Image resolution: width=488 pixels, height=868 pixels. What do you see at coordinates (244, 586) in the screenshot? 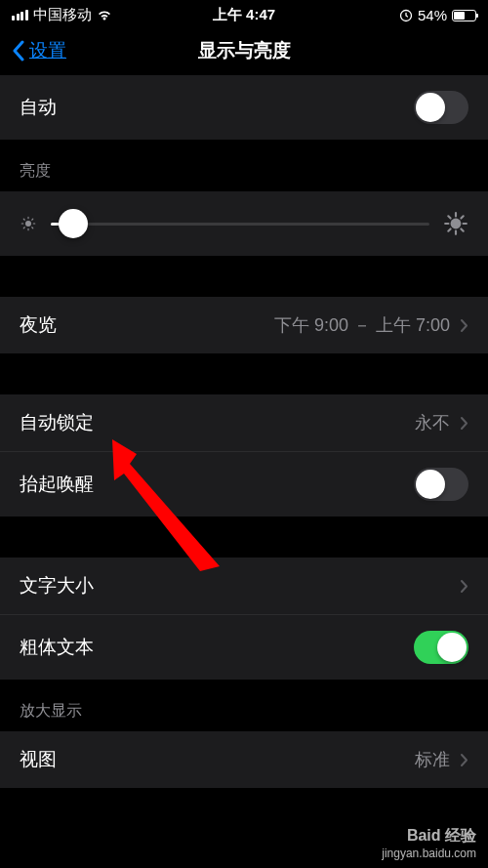
I see `text-size-row: 文字大小` at bounding box center [244, 586].